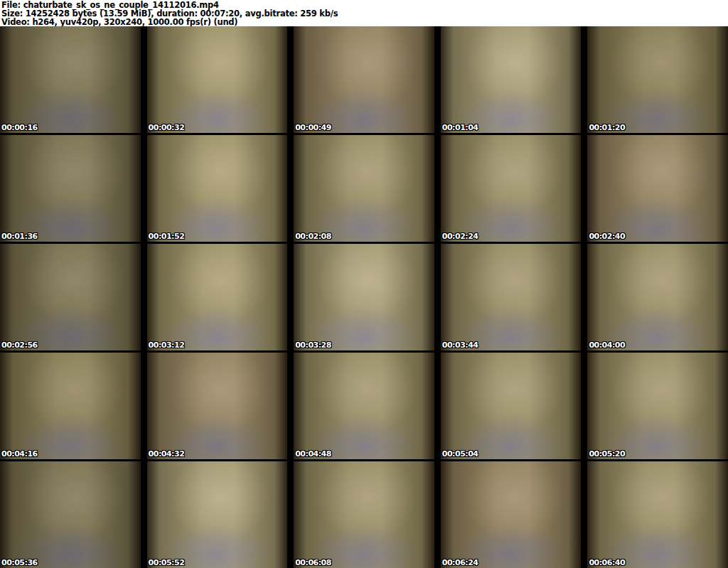 This screenshot has height=568, width=728. Describe the element at coordinates (607, 237) in the screenshot. I see `timestamp-overlay: 00:02:40` at that location.